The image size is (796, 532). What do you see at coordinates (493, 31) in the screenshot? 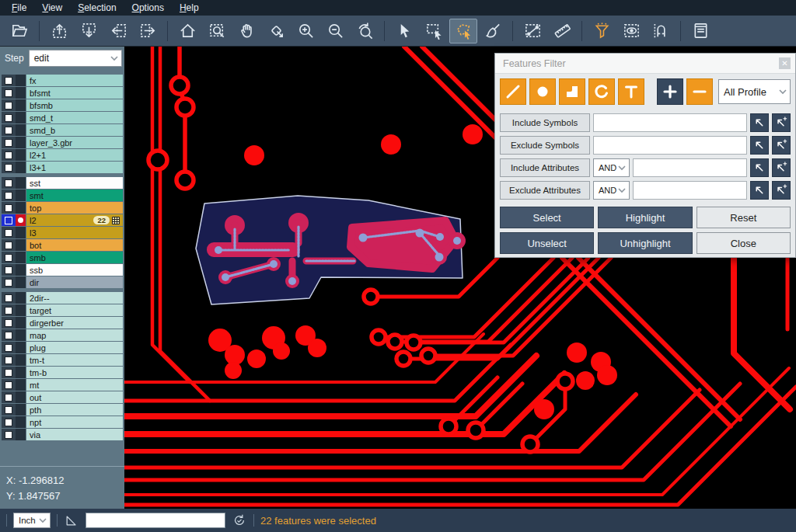
I see `clean-button` at bounding box center [493, 31].